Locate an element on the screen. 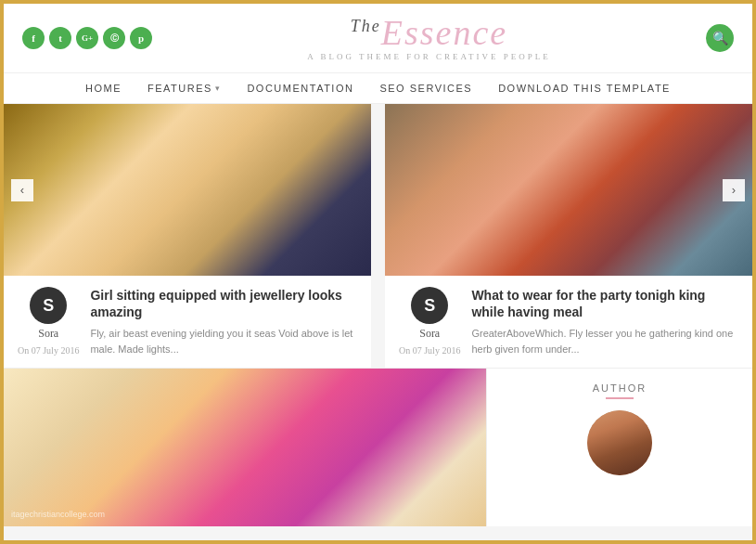 This screenshot has height=544, width=756. article-meta-2: S Sora On 07 July 2016 What to wear for … is located at coordinates (569, 321).